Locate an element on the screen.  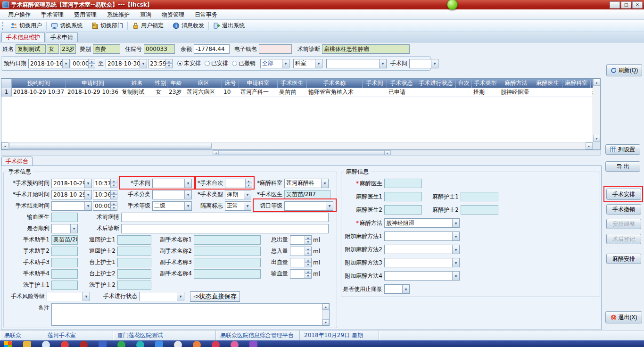
surgery-table-no-spinner: ▲▼ is located at coordinates (239, 183).